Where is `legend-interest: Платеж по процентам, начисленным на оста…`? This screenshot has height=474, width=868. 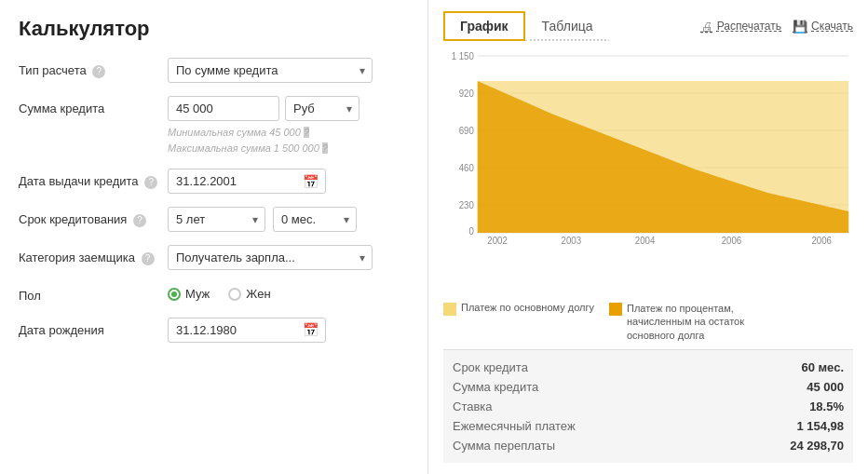 legend-interest: Платеж по процентам, начисленным на оста… is located at coordinates (702, 322).